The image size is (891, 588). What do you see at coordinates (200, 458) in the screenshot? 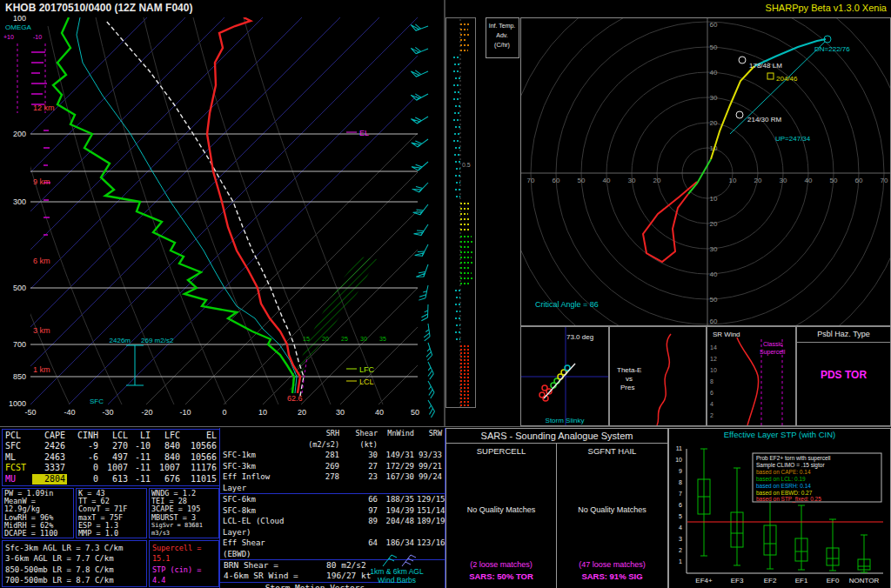
I see `cell: 10566` at bounding box center [200, 458].